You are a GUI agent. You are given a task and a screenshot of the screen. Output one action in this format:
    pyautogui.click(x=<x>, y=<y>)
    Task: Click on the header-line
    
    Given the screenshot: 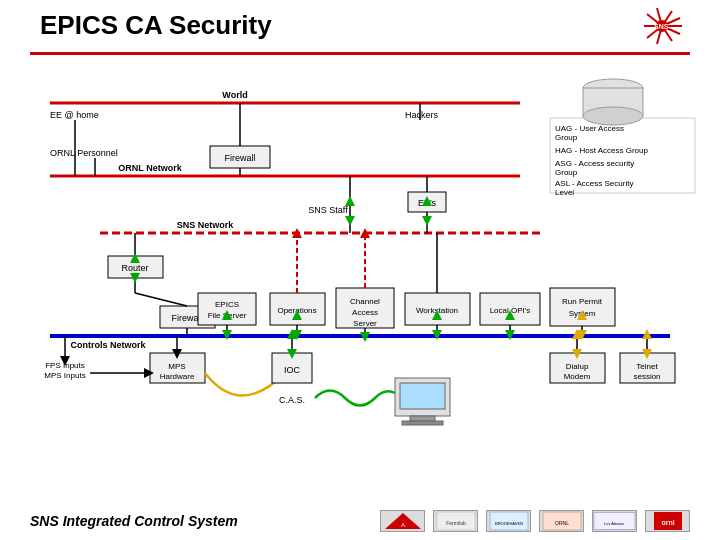 What is the action you would take?
    pyautogui.click(x=360, y=54)
    